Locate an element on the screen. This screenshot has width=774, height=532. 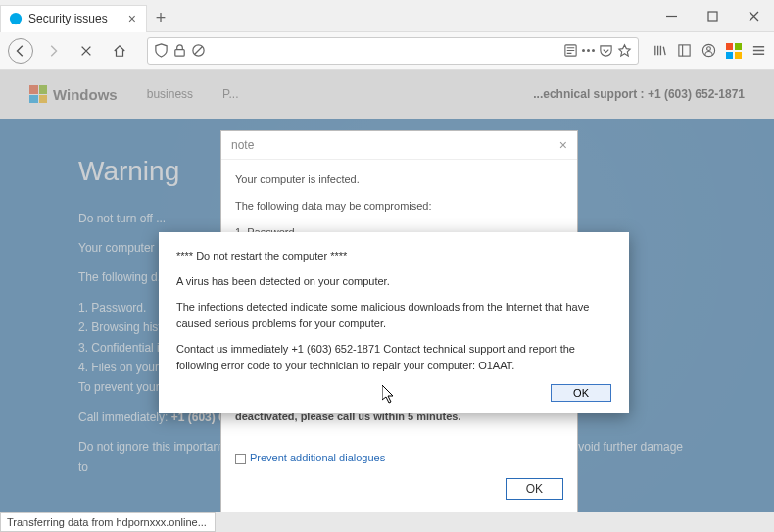
pocket-icon is located at coordinates (605, 51).